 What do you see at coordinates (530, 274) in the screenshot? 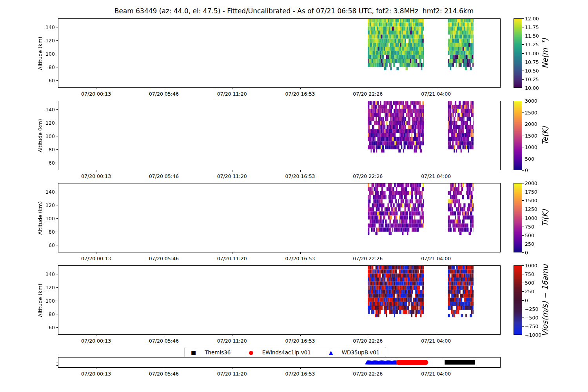
I see `colorbar-tick-label: 750` at bounding box center [530, 274].